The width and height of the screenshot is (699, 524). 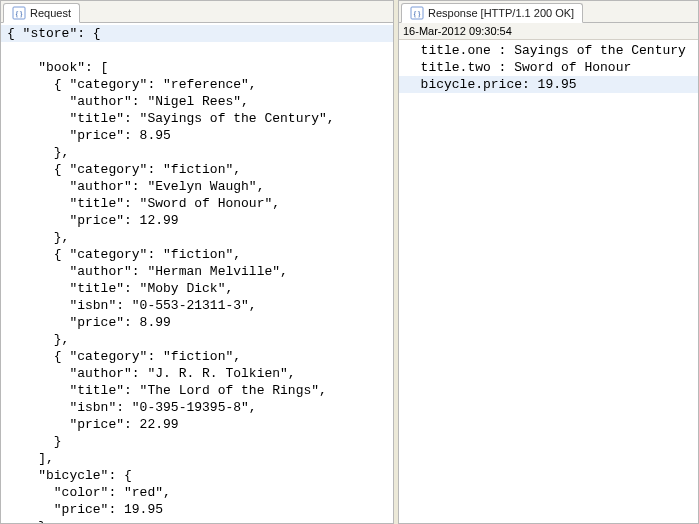 I want to click on code-line: bicycle.price: 19.95, so click(x=548, y=84).